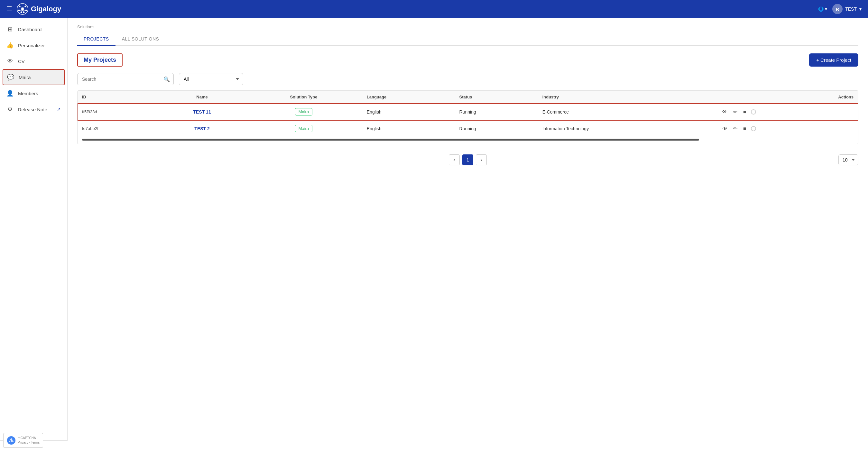  Describe the element at coordinates (202, 112) in the screenshot. I see `project-name-link: TEST 11` at that location.